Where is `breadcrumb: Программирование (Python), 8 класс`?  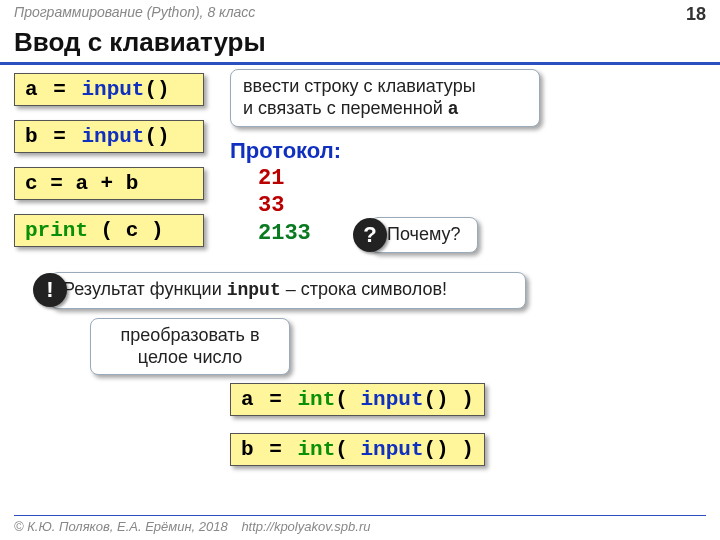
breadcrumb: Программирование (Python), 8 класс is located at coordinates (134, 14).